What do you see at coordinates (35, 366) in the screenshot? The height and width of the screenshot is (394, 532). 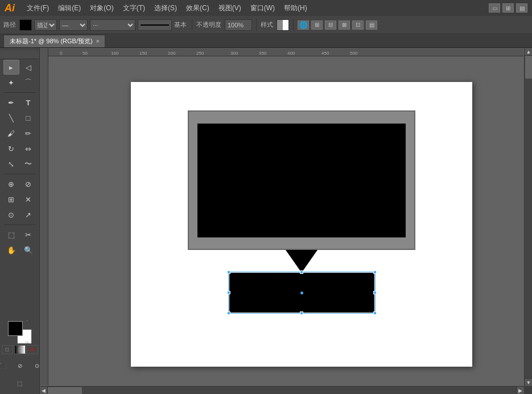 I see `panel-icon-3: ⊙` at bounding box center [35, 366].